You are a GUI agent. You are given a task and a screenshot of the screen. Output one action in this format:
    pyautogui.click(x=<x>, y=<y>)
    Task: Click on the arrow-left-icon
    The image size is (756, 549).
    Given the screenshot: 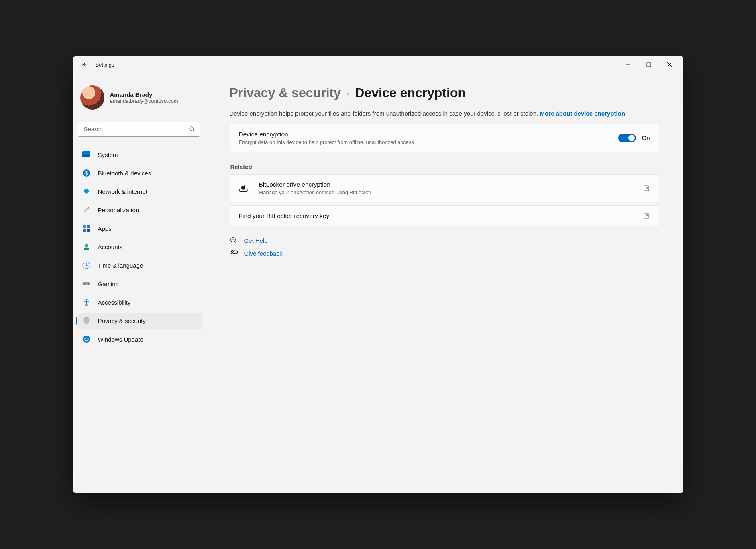 What is the action you would take?
    pyautogui.click(x=84, y=65)
    